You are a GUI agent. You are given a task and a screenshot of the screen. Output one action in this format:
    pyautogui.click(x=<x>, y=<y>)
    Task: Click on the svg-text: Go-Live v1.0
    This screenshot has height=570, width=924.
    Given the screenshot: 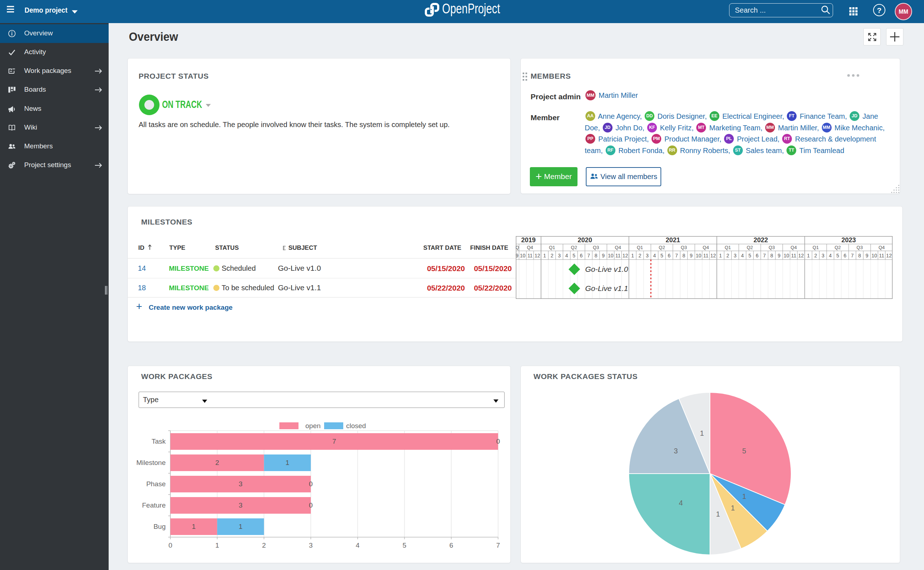 What is the action you would take?
    pyautogui.click(x=607, y=269)
    